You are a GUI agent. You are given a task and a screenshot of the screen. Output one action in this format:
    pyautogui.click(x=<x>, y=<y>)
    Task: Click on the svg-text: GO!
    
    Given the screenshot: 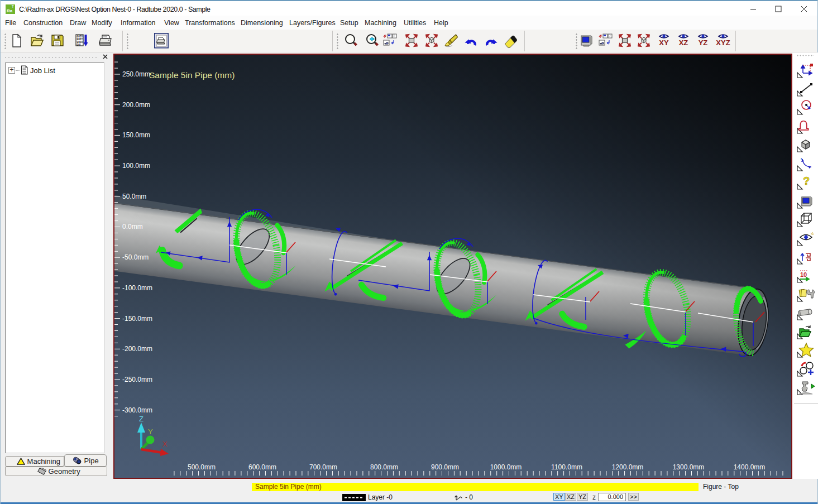 What is the action you would take?
    pyautogui.click(x=79, y=45)
    